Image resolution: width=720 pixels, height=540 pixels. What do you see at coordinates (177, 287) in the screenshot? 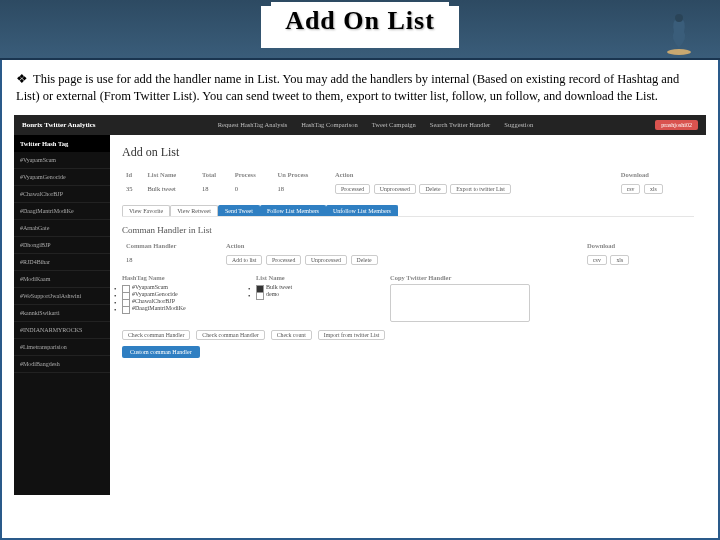
I see `hashtag-checkbox: •#VyapamScam` at bounding box center [177, 287].